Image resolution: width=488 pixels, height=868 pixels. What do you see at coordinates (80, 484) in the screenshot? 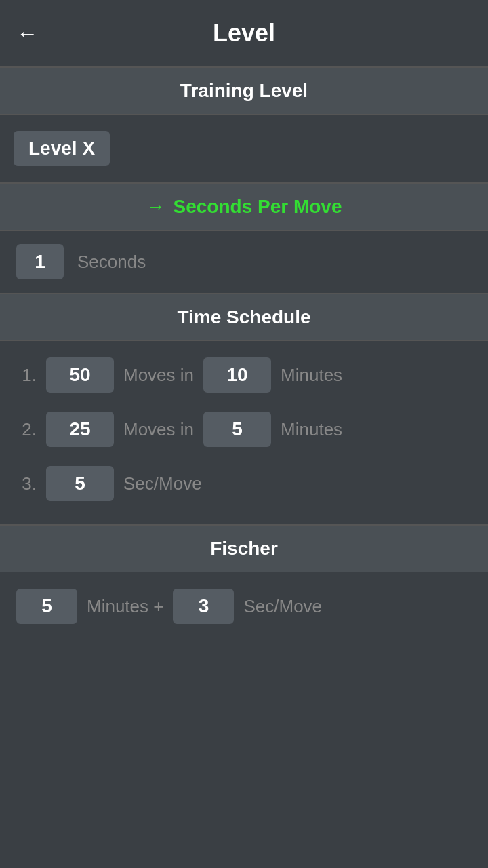
I see `row3-moves-value: 5` at bounding box center [80, 484].